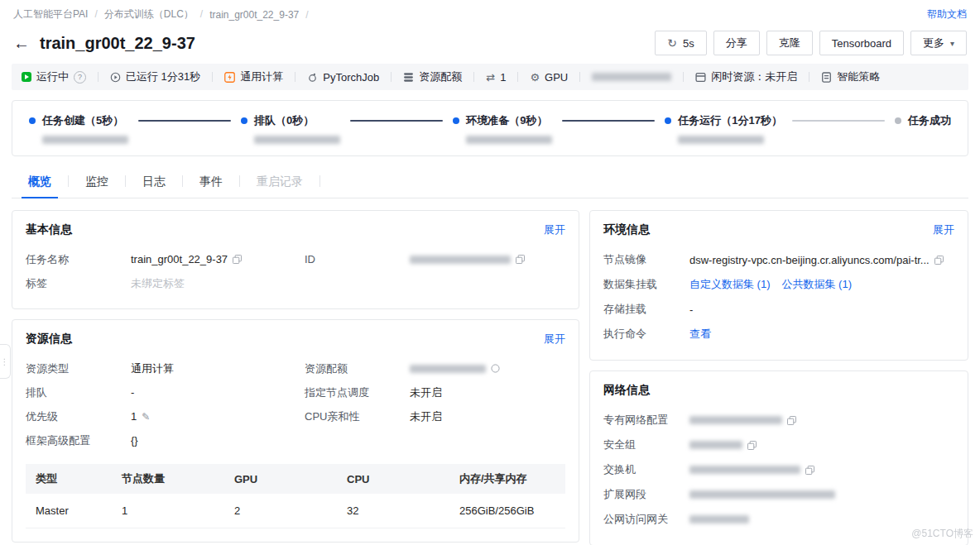 The height and width of the screenshot is (545, 980). Describe the element at coordinates (488, 417) in the screenshot. I see `cpu-affinity-value: 未开启` at that location.